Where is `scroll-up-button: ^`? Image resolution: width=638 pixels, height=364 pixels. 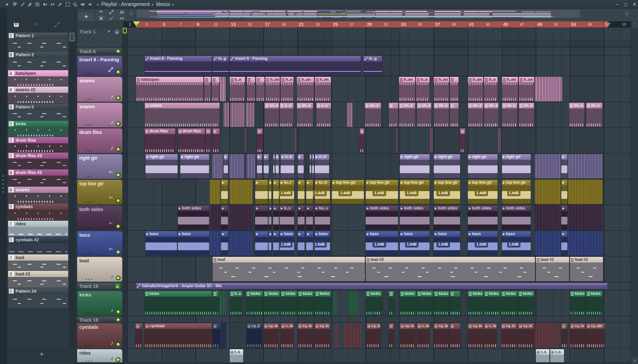 scroll-up-button: ^ is located at coordinates (635, 24).